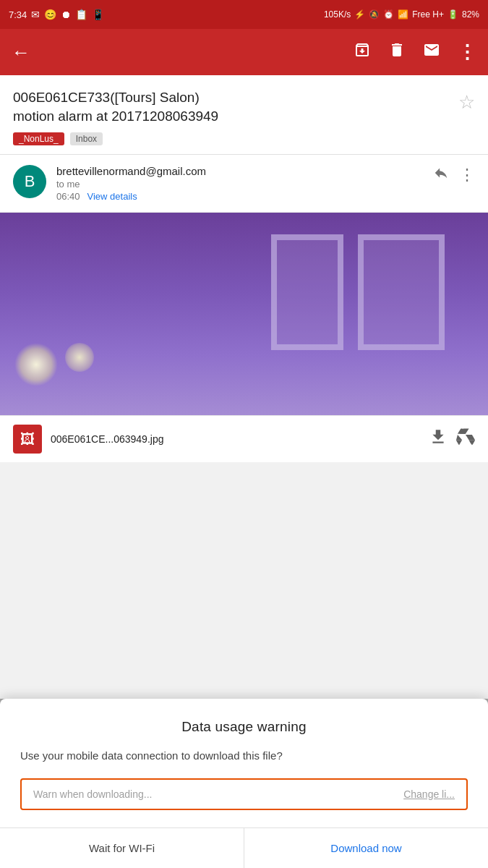  Describe the element at coordinates (244, 755) in the screenshot. I see `dialog-content: Data usage warning Use your mobile data …` at that location.